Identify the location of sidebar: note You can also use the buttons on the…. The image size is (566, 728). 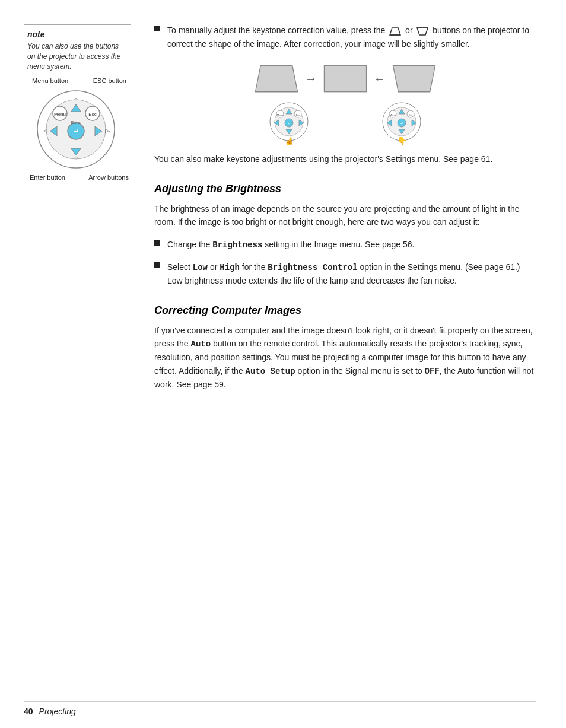
(83, 212).